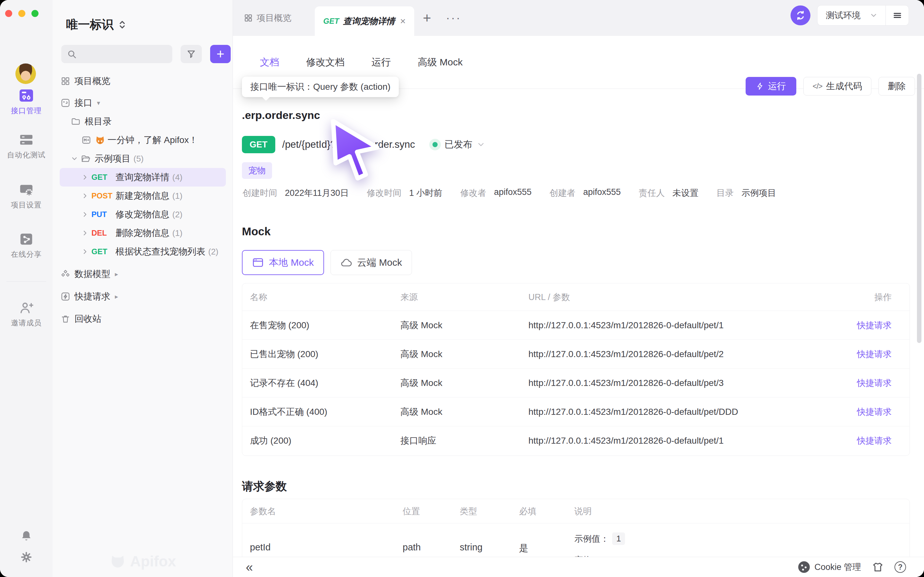 The width and height of the screenshot is (924, 577). Describe the element at coordinates (143, 233) in the screenshot. I see `tree-api-del-delete-pet: DEL 删除宠物信息 (1)` at that location.